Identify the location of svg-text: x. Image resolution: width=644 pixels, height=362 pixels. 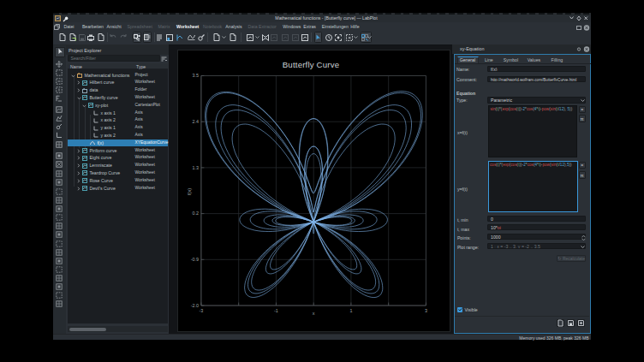
(313, 312).